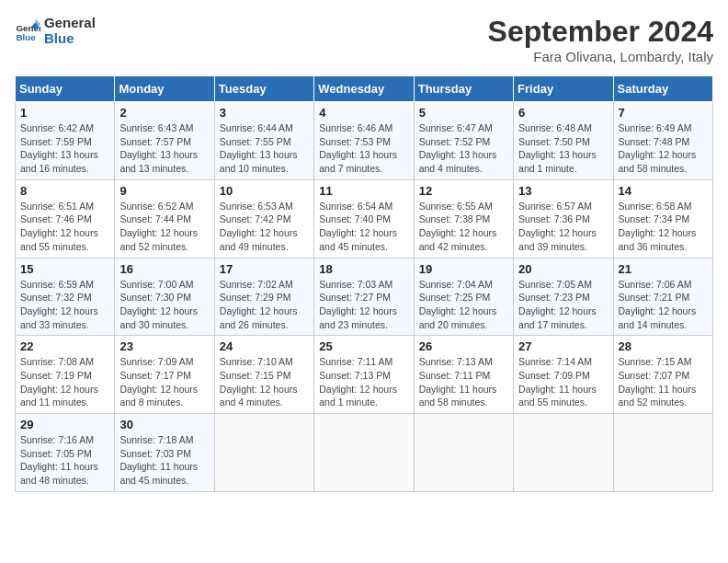  I want to click on day-detail: Sunrise: 6:44 AMSunset: 7:55 PMDaylight:…, so click(265, 149).